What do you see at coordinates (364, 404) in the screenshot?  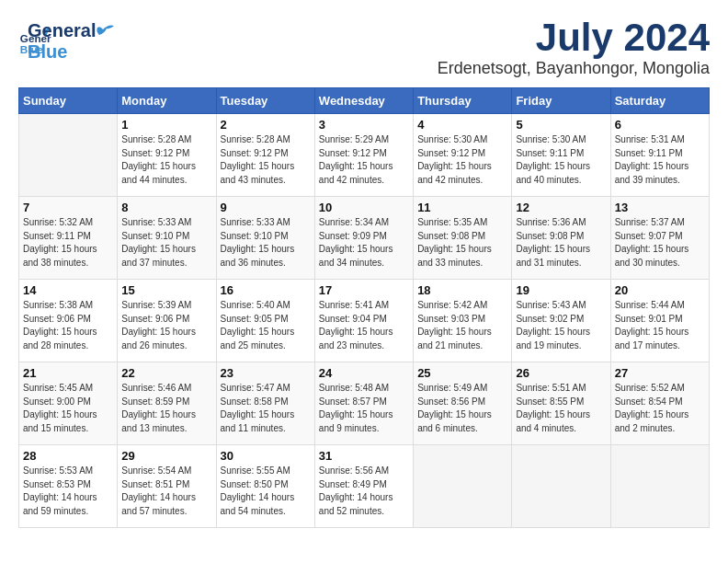 I see `calendar-cell: 24Sunrise: 5:48 AM Sunset: 8:57 PM Dayli…` at bounding box center [364, 404].